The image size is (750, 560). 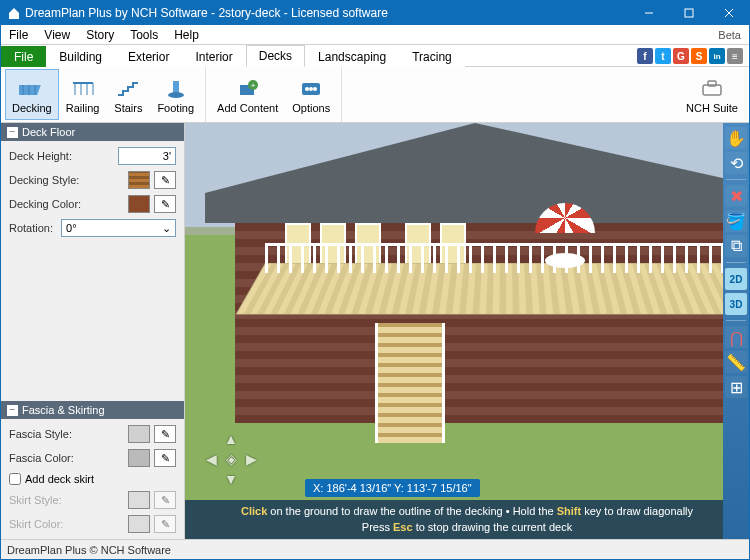 What do you see at coordinates (66, 458) in the screenshot?
I see `fascia-color-label: Fascia Color:` at bounding box center [66, 458].